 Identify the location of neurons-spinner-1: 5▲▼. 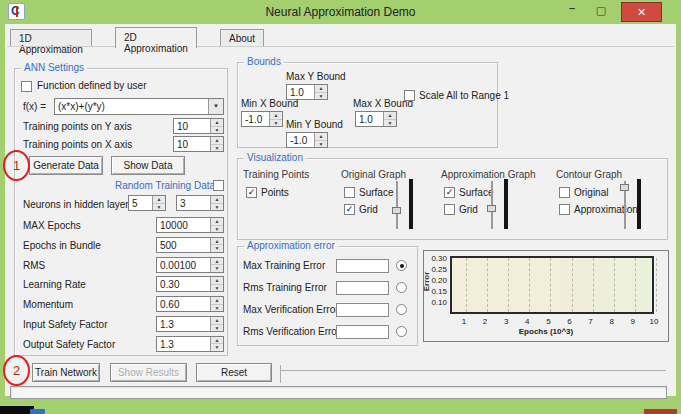
(147, 203).